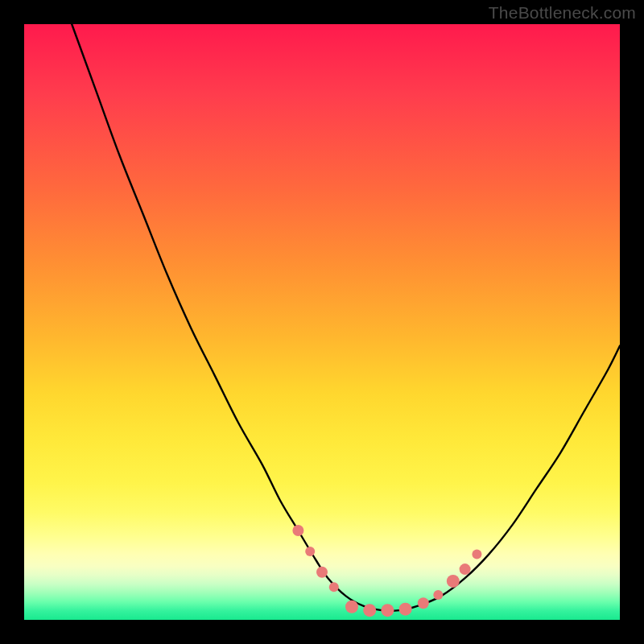  I want to click on watermark-text: TheBottleneck.com, so click(562, 13).